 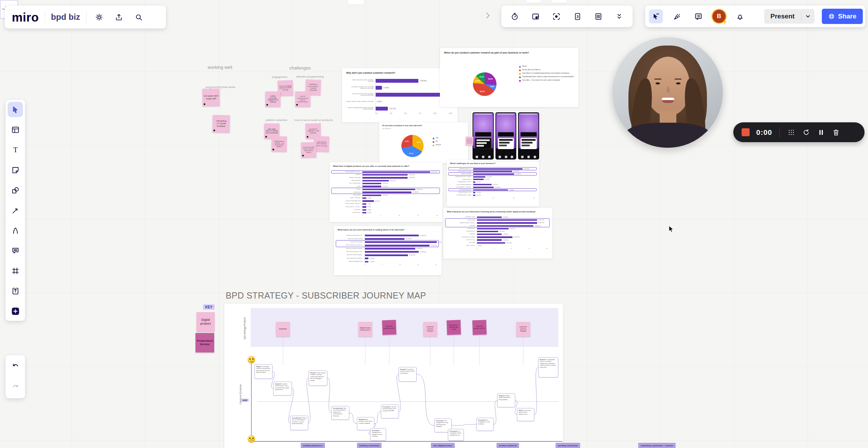 I want to click on present-dropdown-chevron-icon, so click(x=808, y=16).